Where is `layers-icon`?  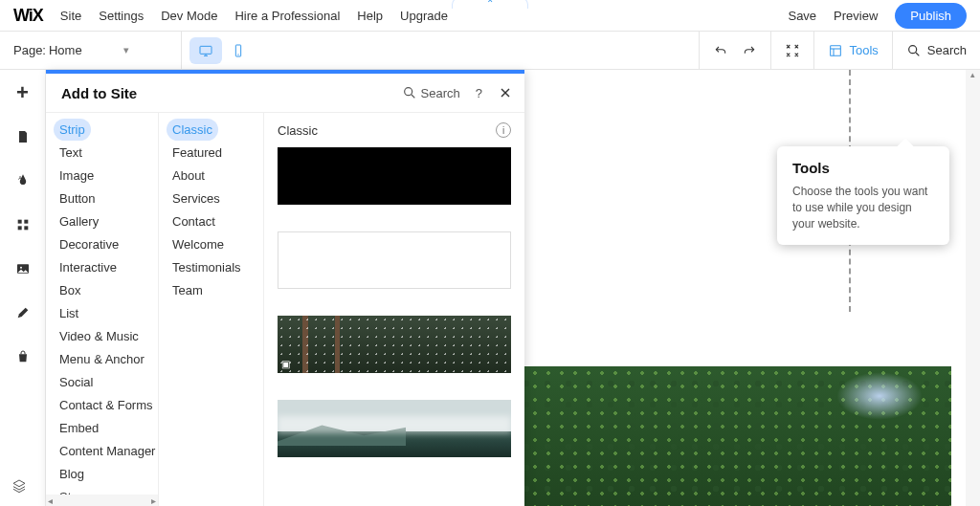 layers-icon is located at coordinates (19, 486).